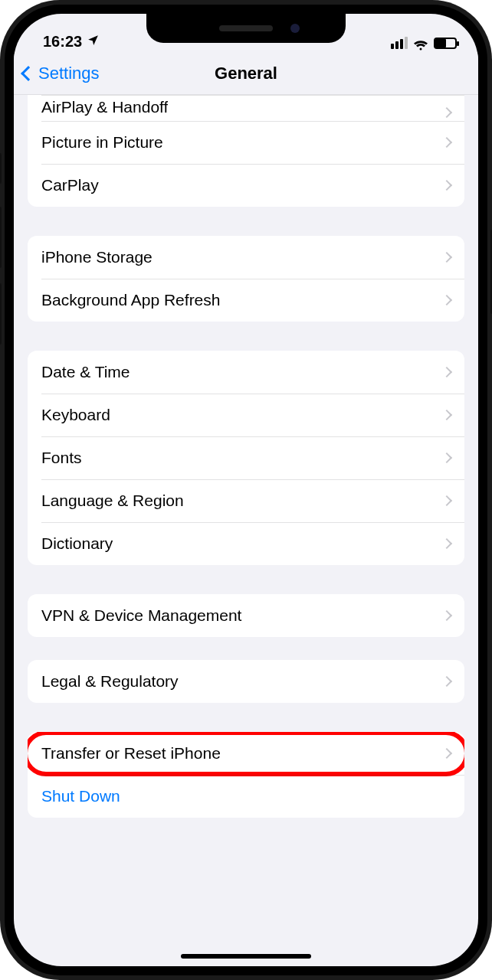 Image resolution: width=492 pixels, height=980 pixels. Describe the element at coordinates (246, 151) in the screenshot. I see `group-media: AirPlay & Handoff Picture in Picture Car…` at that location.